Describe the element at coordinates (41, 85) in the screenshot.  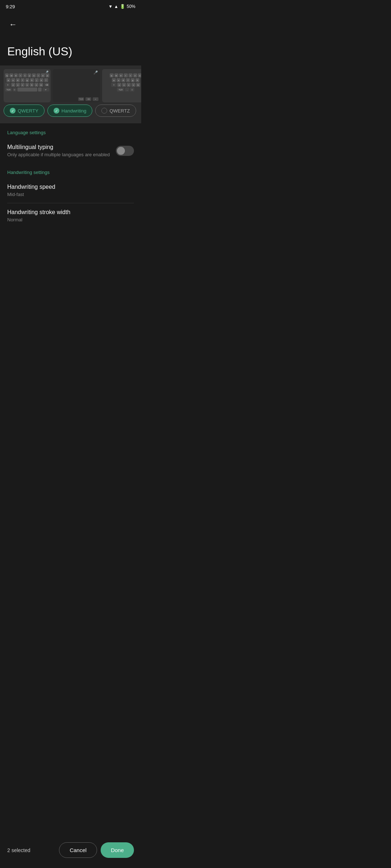
I see `kb-key: m` at that location.